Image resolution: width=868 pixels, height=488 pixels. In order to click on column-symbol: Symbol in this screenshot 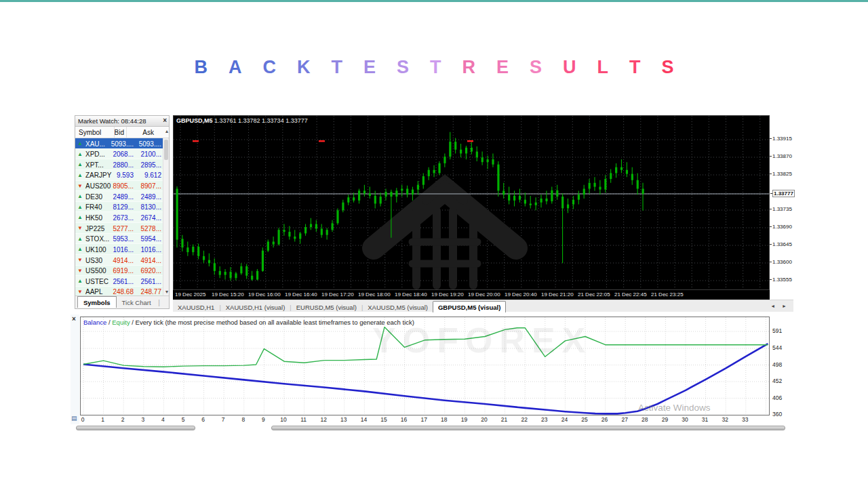, I will do `click(90, 133)`.